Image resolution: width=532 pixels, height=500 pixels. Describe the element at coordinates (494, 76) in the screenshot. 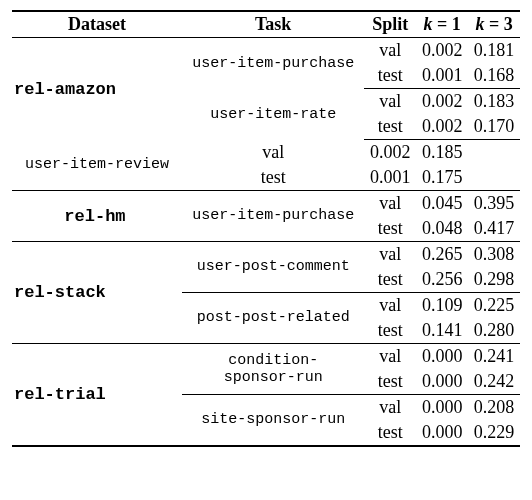

I see `value-k3: 0.168` at that location.